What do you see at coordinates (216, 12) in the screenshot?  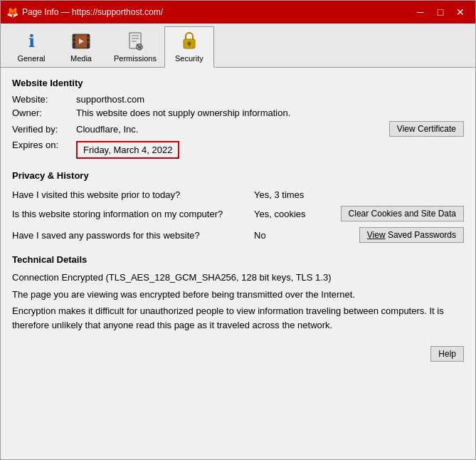 I see `window-title: Page Info — https://supporthost.com/` at bounding box center [216, 12].